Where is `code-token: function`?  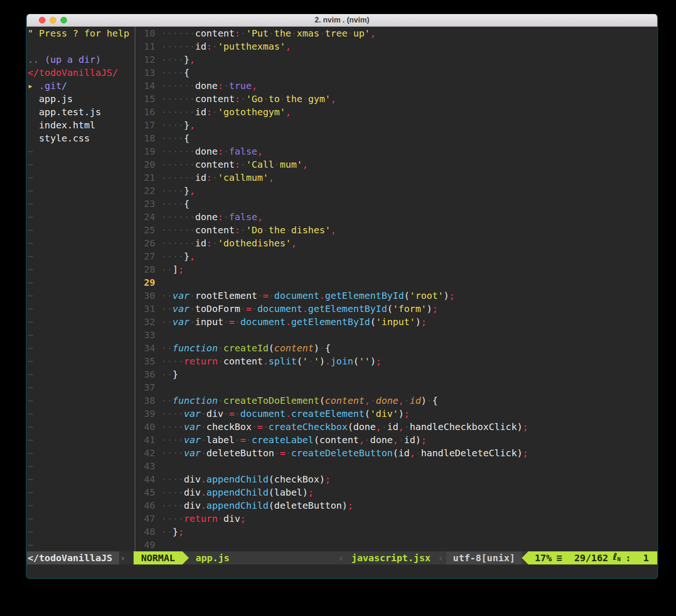
code-token: function is located at coordinates (195, 348).